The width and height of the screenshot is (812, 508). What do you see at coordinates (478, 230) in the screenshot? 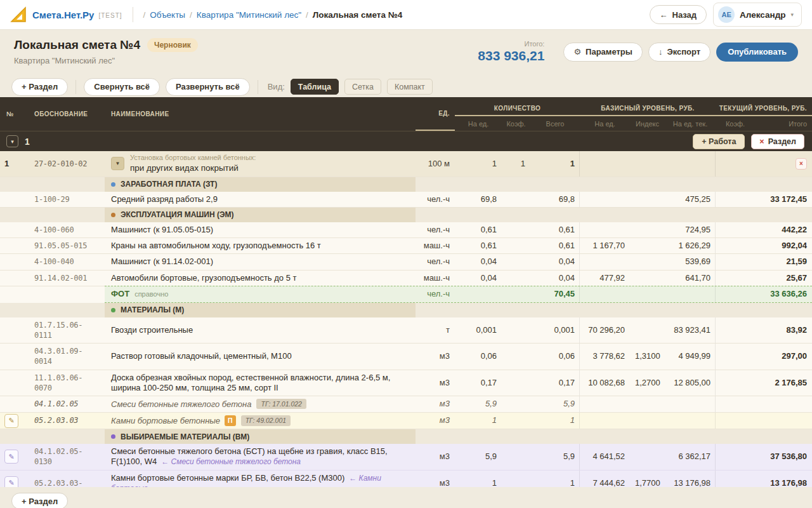
I see `cell-qty-per-unit: 0,61` at bounding box center [478, 230].